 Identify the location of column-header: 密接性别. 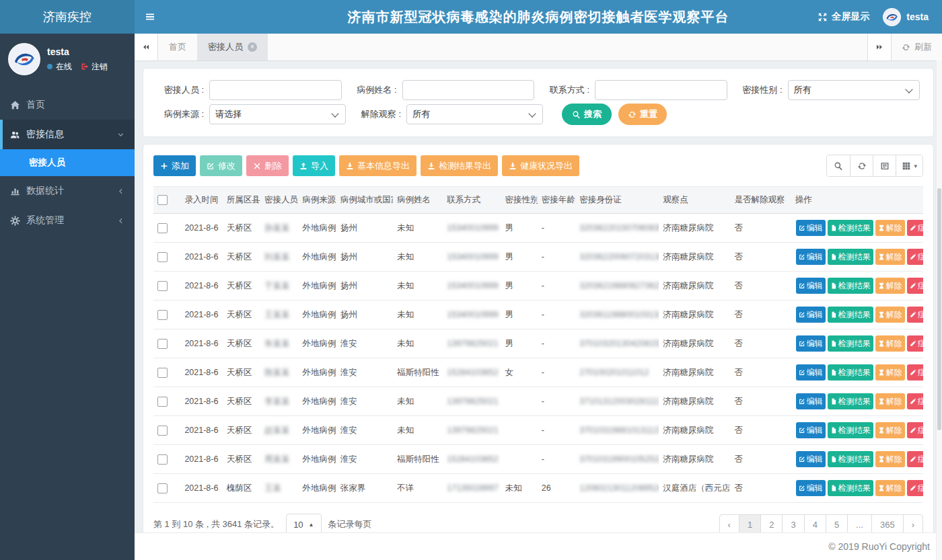
(519, 200).